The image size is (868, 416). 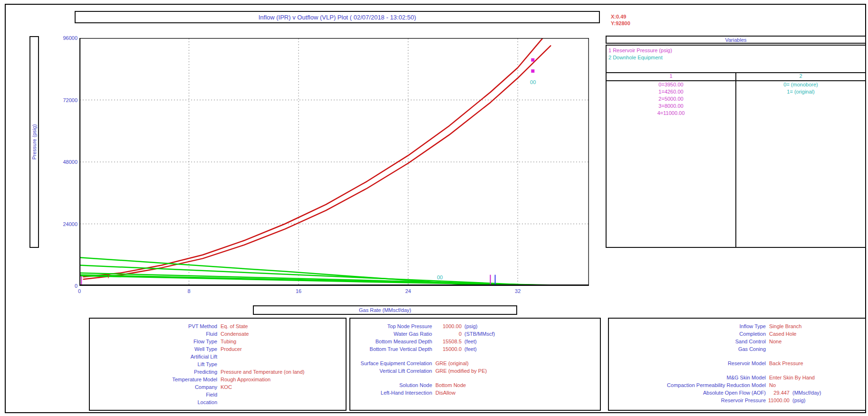 What do you see at coordinates (736, 50) in the screenshot?
I see `variables-legend-item: 1 Reservoir Pressure (psig)` at bounding box center [736, 50].